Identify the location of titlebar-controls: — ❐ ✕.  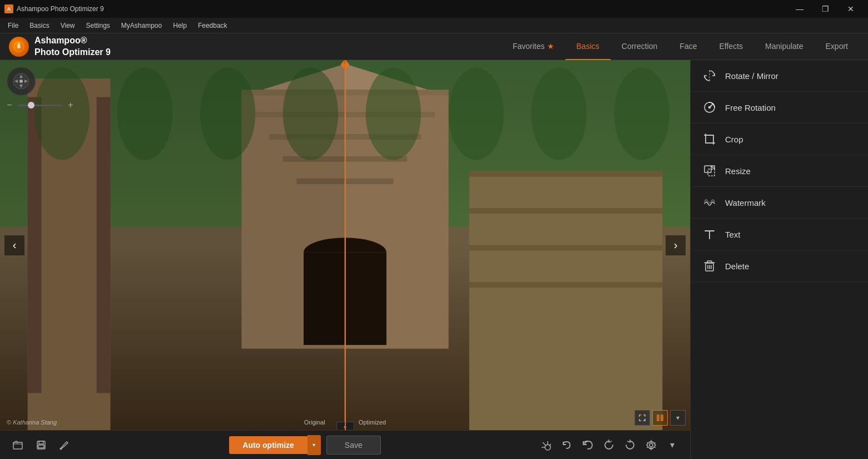
(825, 9).